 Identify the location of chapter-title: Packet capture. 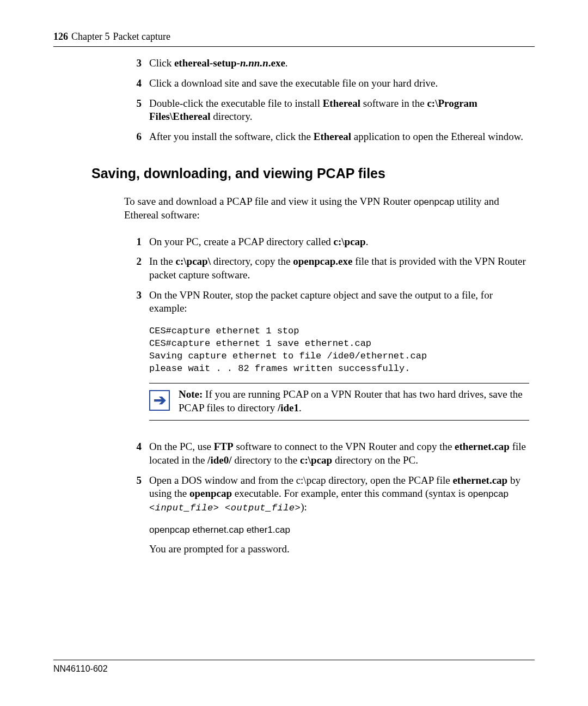
(142, 37).